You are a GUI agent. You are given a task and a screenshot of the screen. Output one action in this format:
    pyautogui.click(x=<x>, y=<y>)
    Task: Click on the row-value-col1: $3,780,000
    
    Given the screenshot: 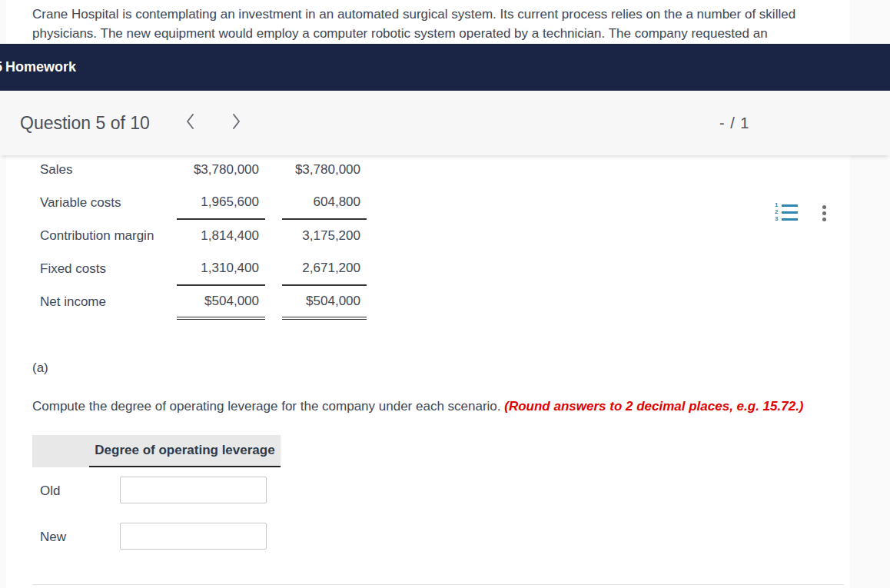 What is the action you would take?
    pyautogui.click(x=221, y=169)
    